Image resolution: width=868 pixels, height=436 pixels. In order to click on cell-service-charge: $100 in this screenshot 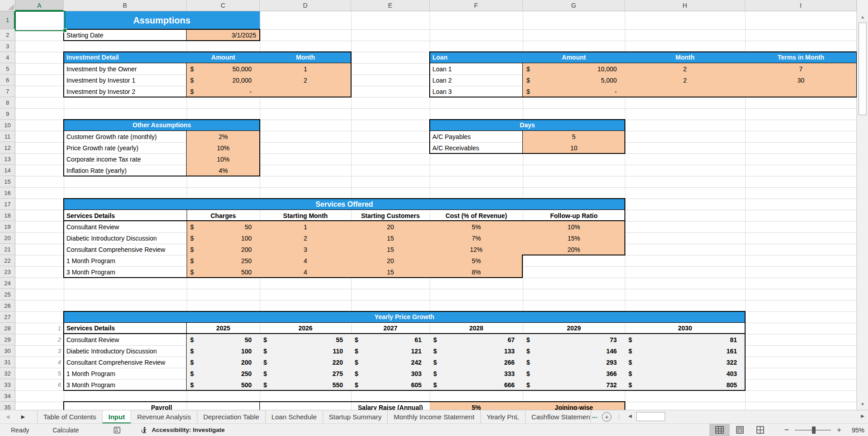, I will do `click(223, 238)`.